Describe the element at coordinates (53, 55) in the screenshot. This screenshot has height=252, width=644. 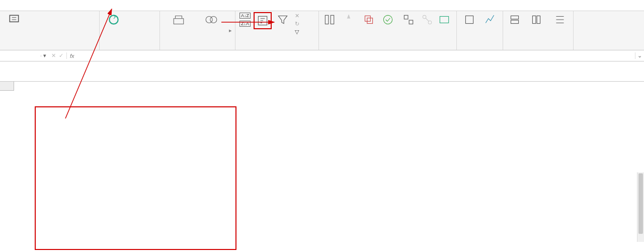
I see `cancel-icon: ✕` at that location.